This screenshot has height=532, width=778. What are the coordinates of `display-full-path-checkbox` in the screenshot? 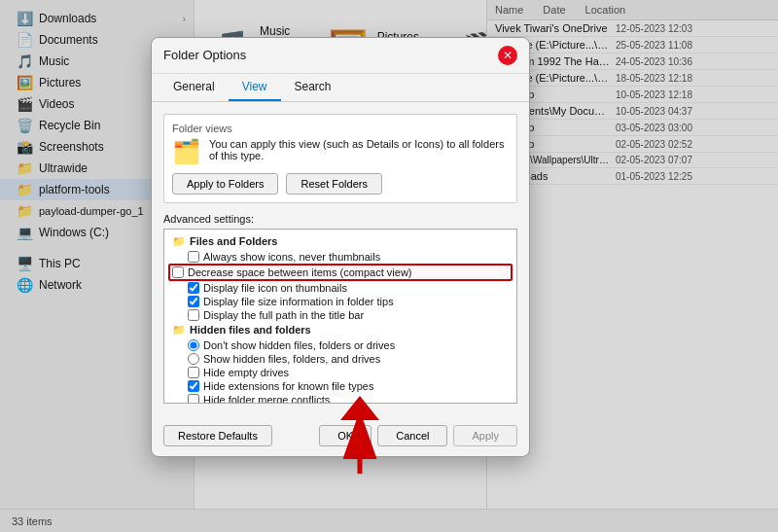 It's located at (194, 315).